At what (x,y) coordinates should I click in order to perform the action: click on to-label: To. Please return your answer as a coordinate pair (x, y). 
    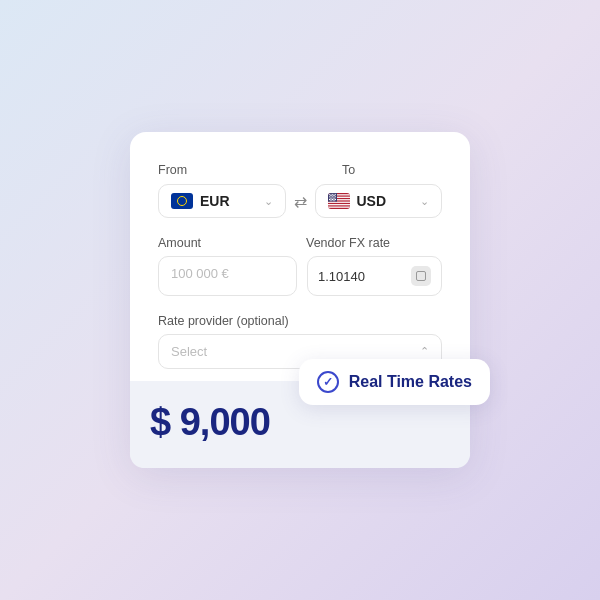
    Looking at the image, I should click on (348, 170).